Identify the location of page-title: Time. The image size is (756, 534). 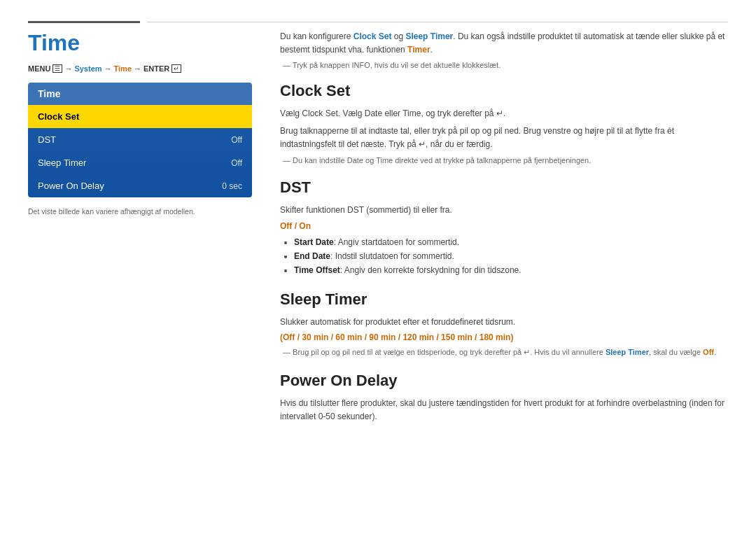
(140, 43).